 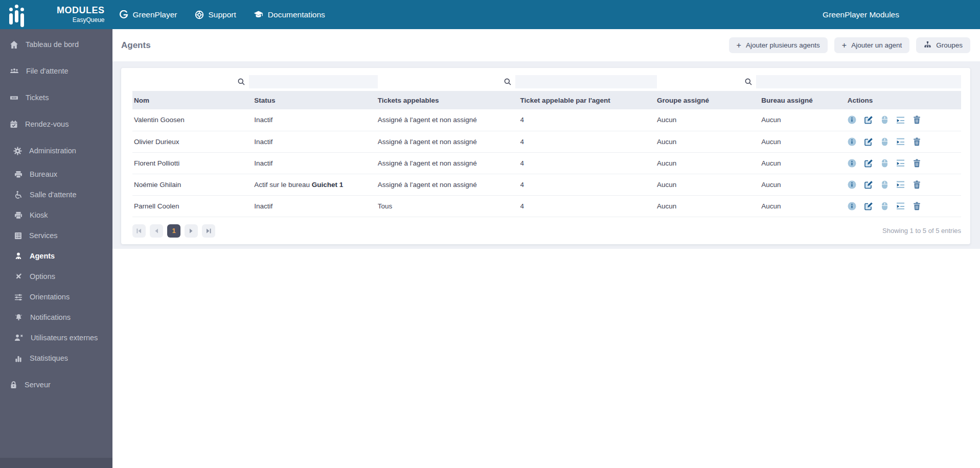 I want to click on entries-summary: Showing 1 to 5 of 5 entries, so click(x=922, y=231).